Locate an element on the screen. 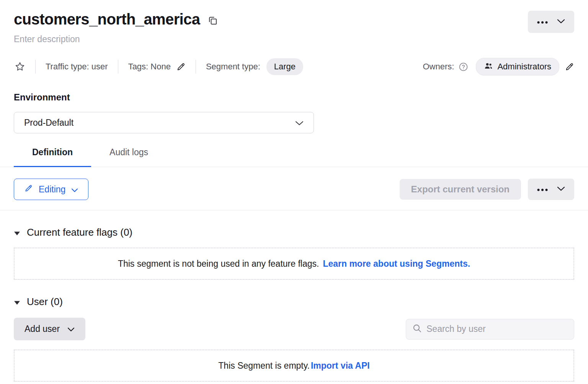 This screenshot has height=384, width=588. export-version-button: Export current version is located at coordinates (460, 189).